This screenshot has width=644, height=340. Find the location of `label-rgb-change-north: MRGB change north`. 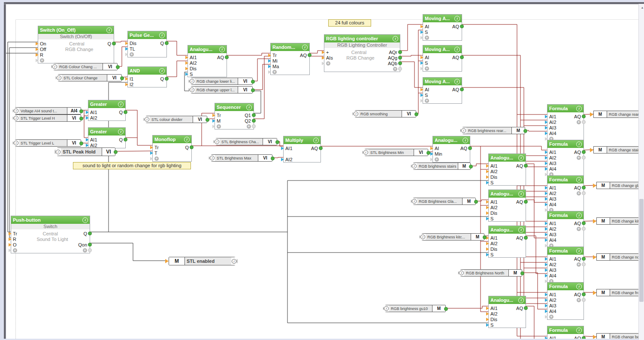

label-rgb-change-north: MRGB change north is located at coordinates (620, 257).